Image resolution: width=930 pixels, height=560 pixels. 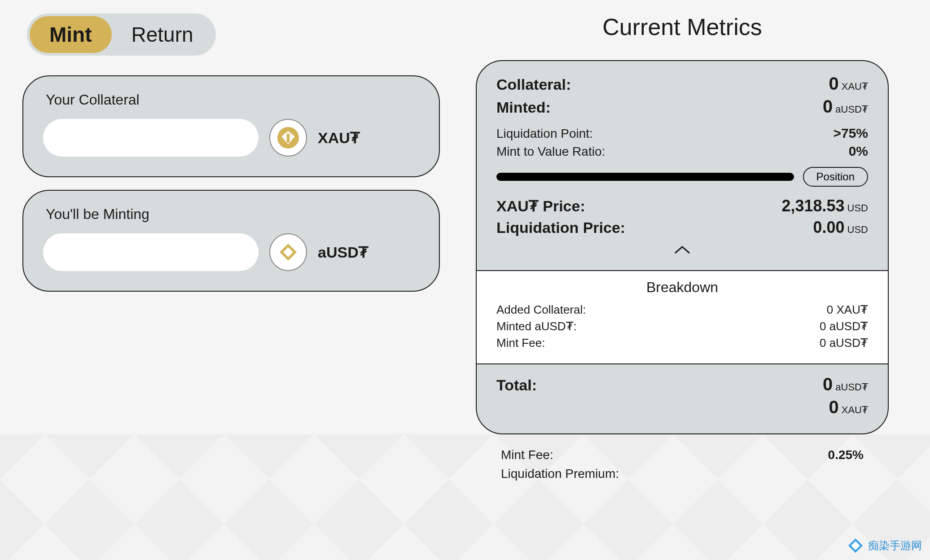 I want to click on collapse-toggle, so click(x=682, y=249).